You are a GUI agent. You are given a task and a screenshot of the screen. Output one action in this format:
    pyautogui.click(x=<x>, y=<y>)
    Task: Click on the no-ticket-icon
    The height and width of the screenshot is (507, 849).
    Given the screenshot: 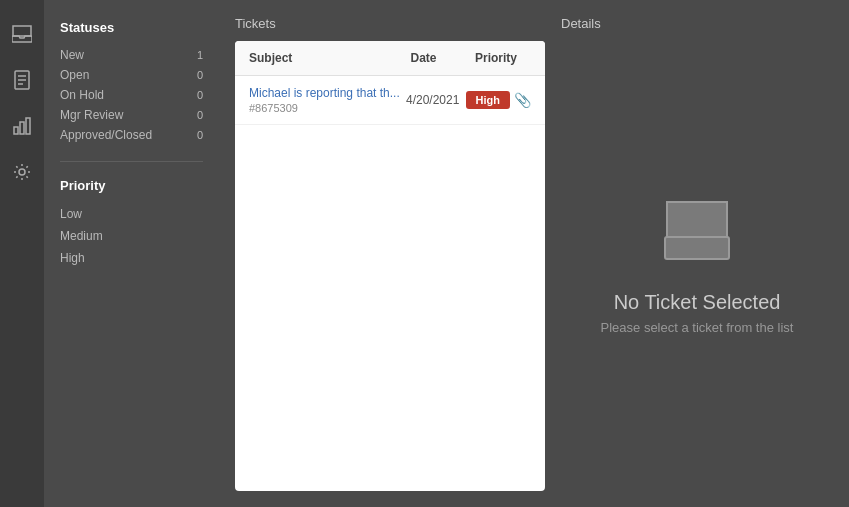 What is the action you would take?
    pyautogui.click(x=697, y=234)
    